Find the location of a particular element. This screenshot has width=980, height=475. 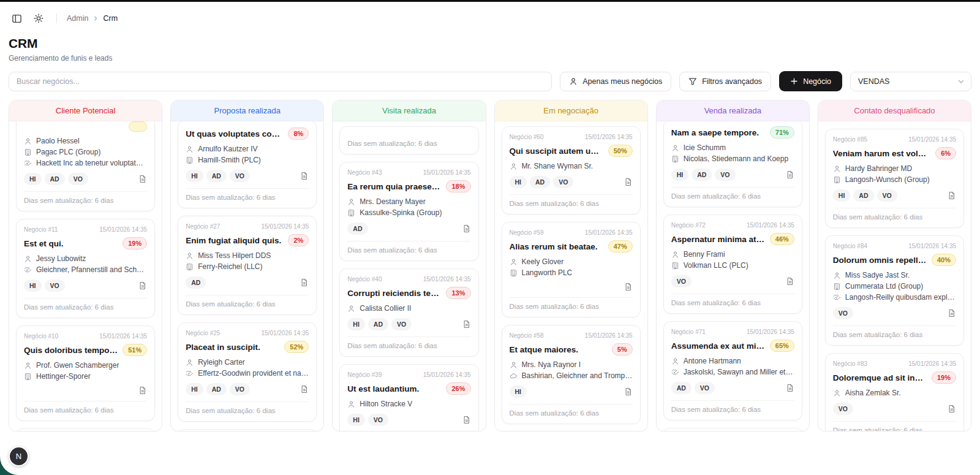

deal-card: Dias sem atualização: 6 dias is located at coordinates (409, 140).